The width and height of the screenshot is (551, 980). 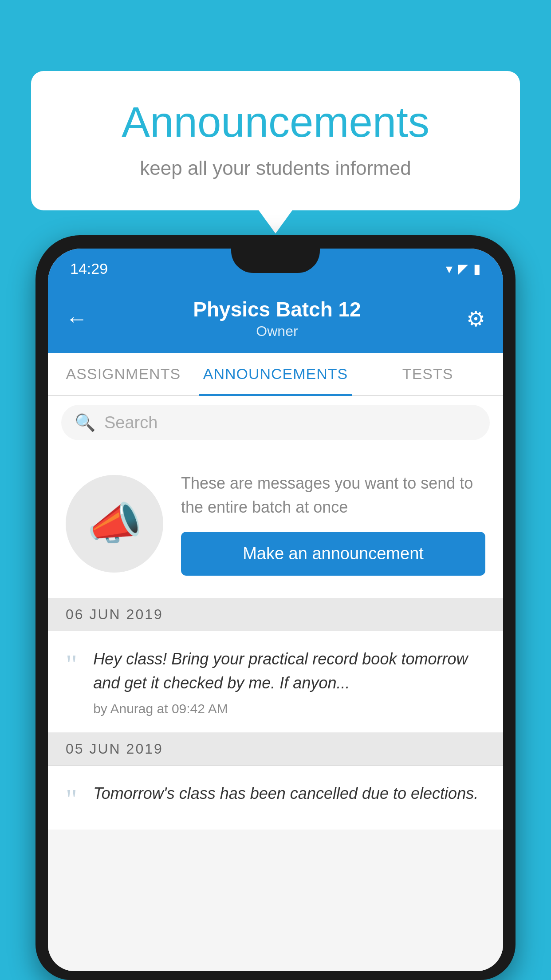 What do you see at coordinates (71, 665) in the screenshot?
I see `quote-icon-1: "` at bounding box center [71, 665].